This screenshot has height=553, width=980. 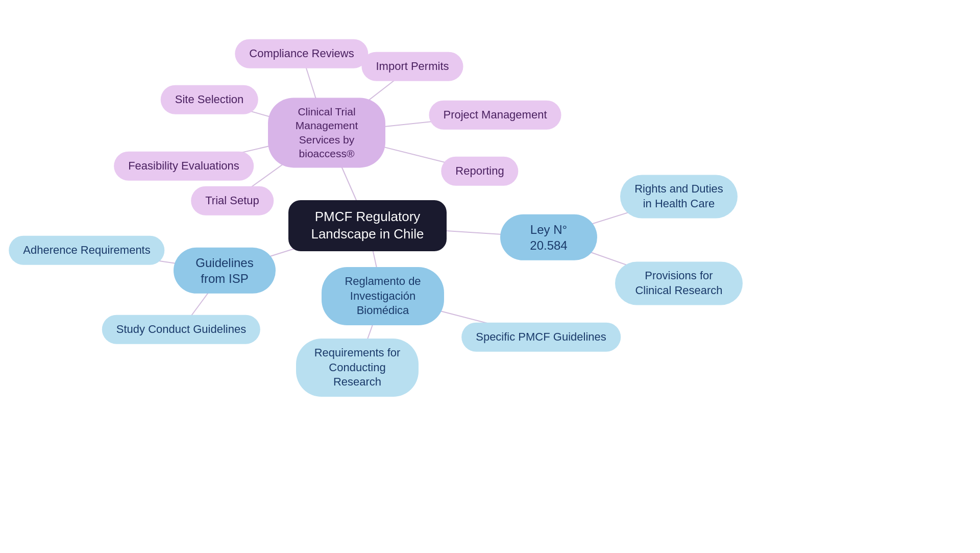 I want to click on project-management-node: Project Management, so click(x=495, y=115).